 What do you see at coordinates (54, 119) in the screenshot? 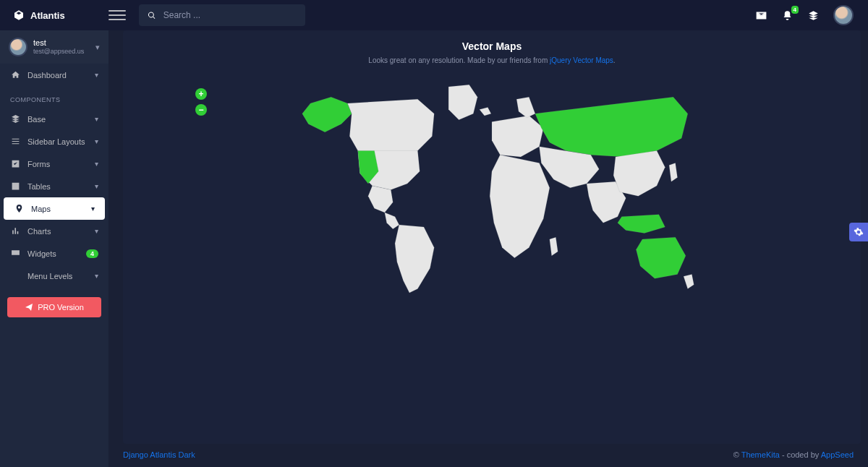
I see `sidebar-item-base: Base ▾` at bounding box center [54, 119].